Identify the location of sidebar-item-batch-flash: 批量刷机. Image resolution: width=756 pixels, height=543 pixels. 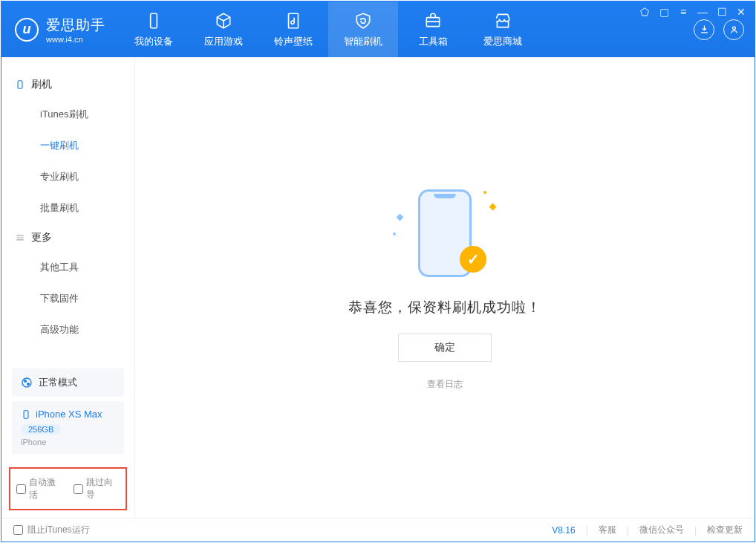
(68, 208).